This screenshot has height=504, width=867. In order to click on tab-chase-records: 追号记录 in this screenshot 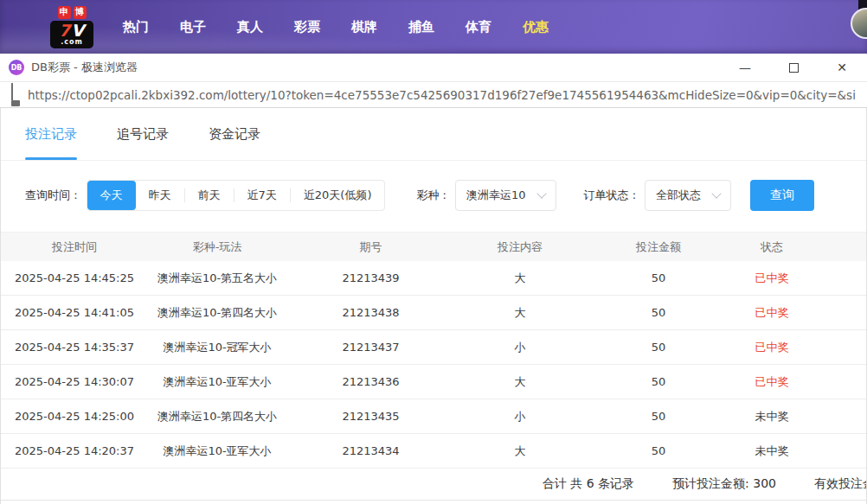, I will do `click(143, 134)`.